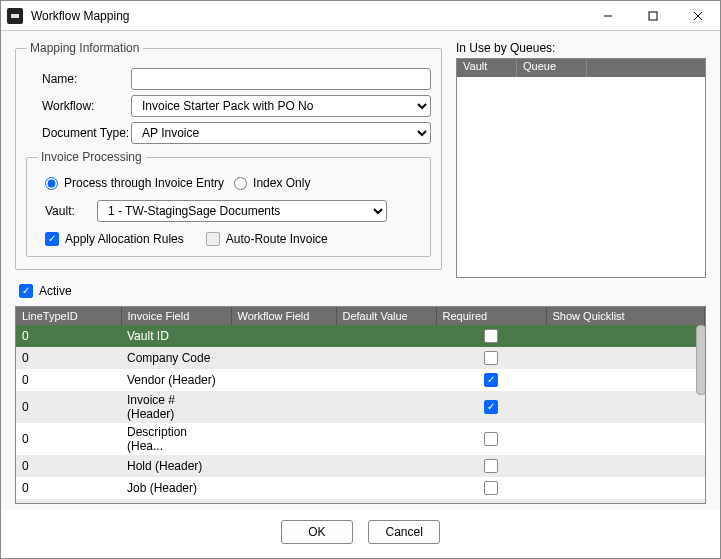 This screenshot has width=721, height=559. What do you see at coordinates (124, 239) in the screenshot?
I see `apply-allocation-label: Apply Allocation Rules` at bounding box center [124, 239].